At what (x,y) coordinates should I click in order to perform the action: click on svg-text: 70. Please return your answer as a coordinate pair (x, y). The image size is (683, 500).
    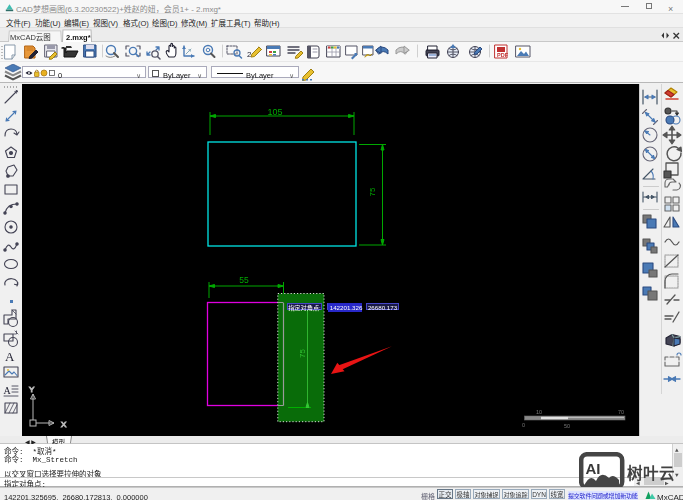
    Looking at the image, I should click on (621, 412).